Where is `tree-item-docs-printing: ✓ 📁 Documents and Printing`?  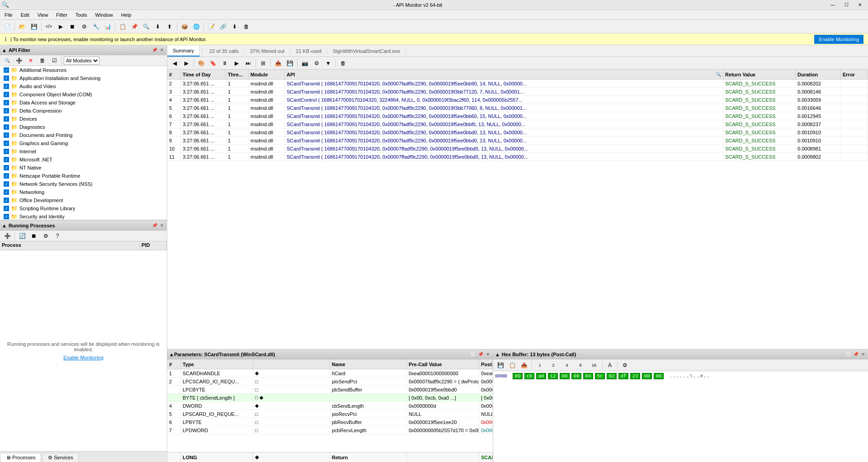 tree-item-docs-printing: ✓ 📁 Documents and Printing is located at coordinates (83, 135).